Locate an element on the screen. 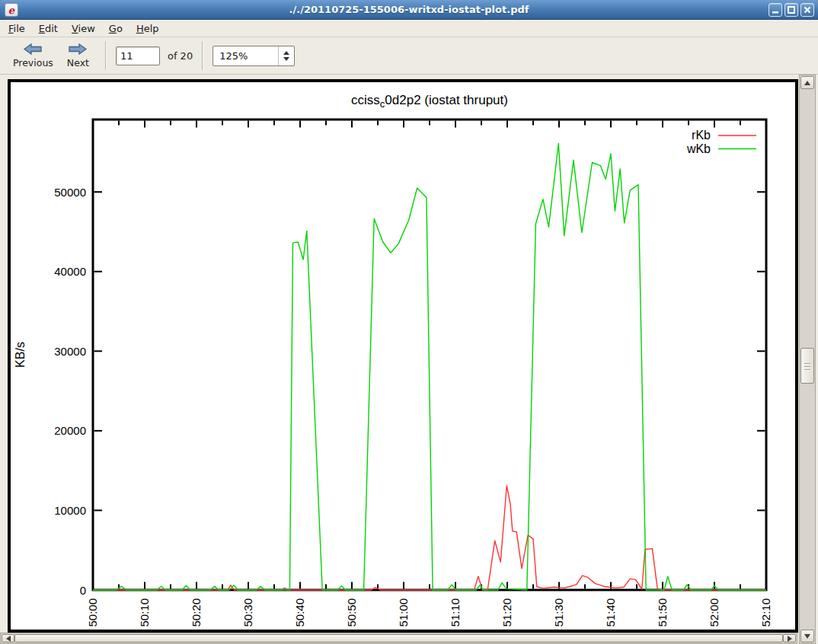 The image size is (818, 644). zoom-decrease-icon is located at coordinates (286, 59).